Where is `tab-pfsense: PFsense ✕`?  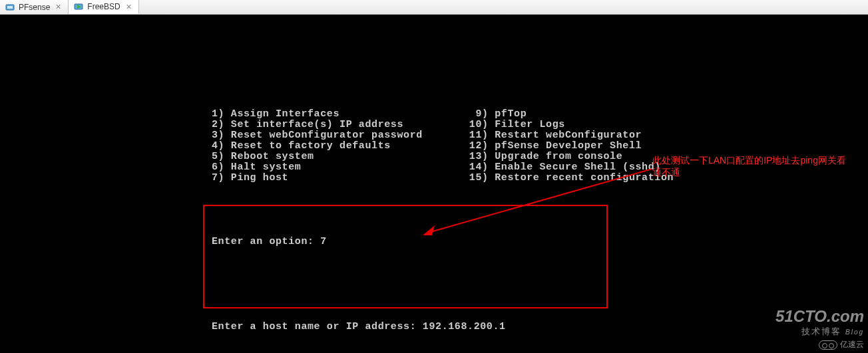
tab-pfsense: PFsense ✕ is located at coordinates (35, 7).